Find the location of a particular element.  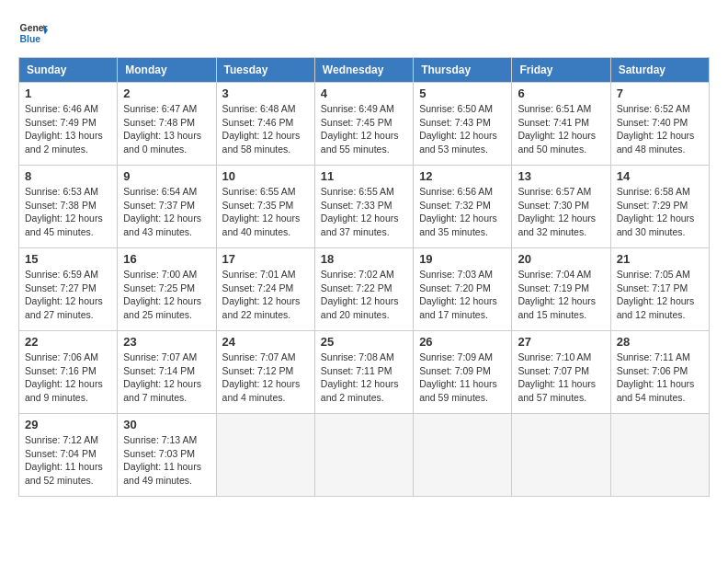

weekday-header-saturday: Saturday is located at coordinates (660, 70).